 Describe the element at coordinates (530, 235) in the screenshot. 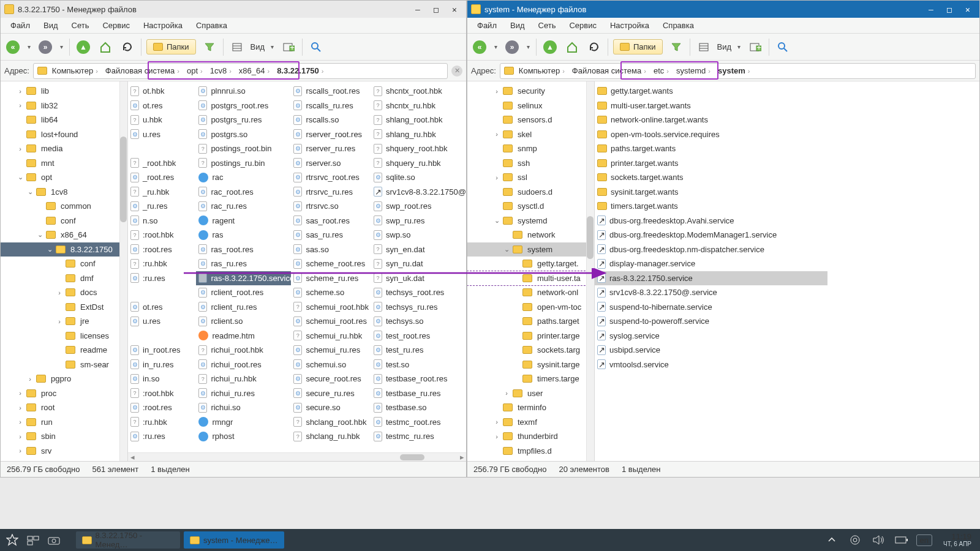

I see `tree-item: network` at that location.